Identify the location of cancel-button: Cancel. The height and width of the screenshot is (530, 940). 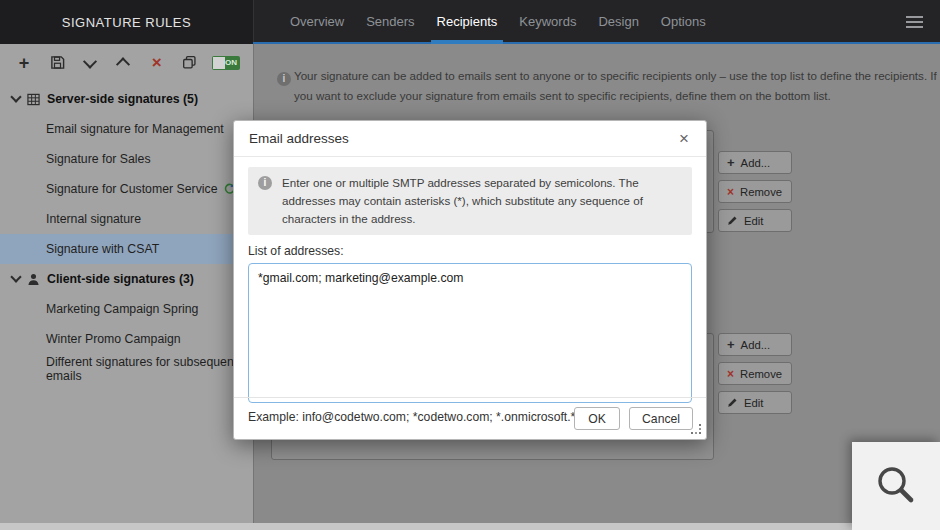
(661, 418).